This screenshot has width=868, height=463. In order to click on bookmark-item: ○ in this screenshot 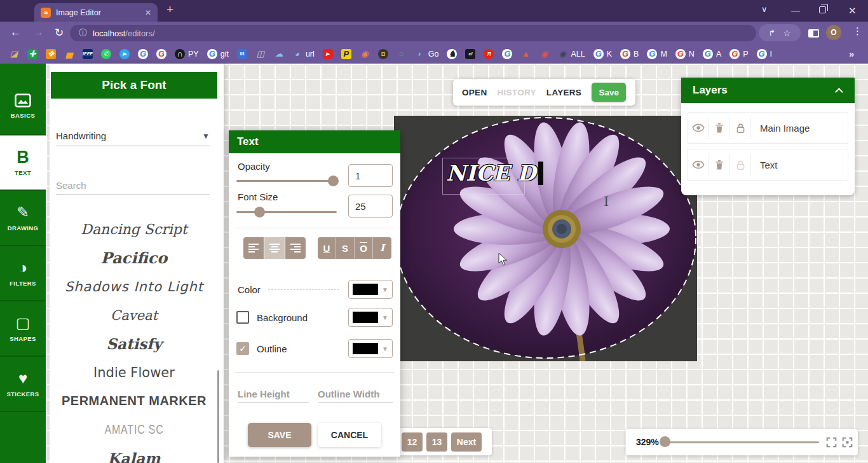, I will do `click(402, 54)`.